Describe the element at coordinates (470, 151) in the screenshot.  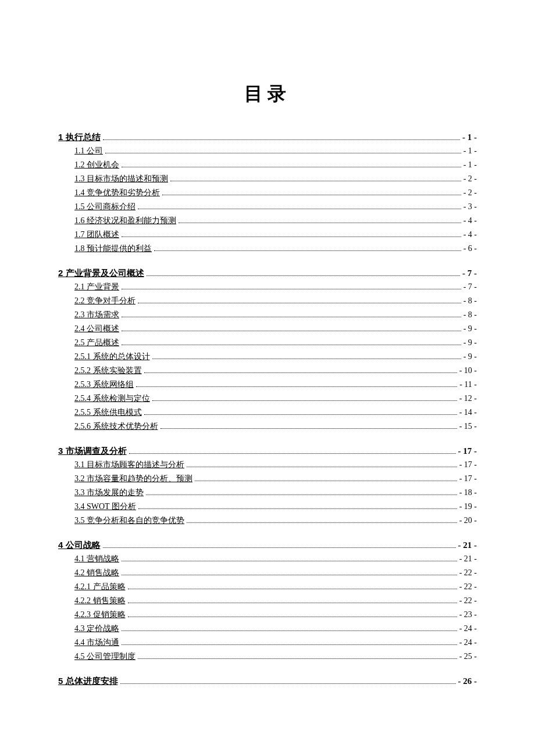
I see `toc-item-page: - 1 -` at that location.